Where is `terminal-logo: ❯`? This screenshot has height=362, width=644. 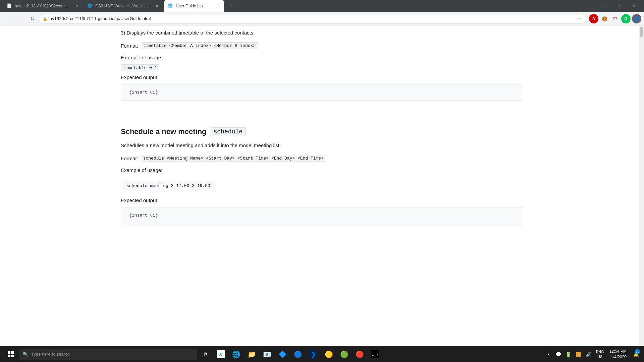 terminal-logo: ❯ is located at coordinates (313, 354).